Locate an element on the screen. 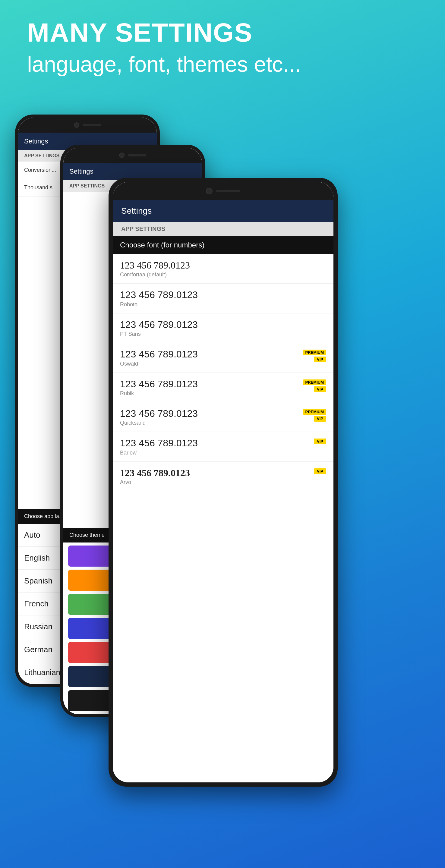  font-quicksand-number: 123 456 789.0123 is located at coordinates (159, 413).